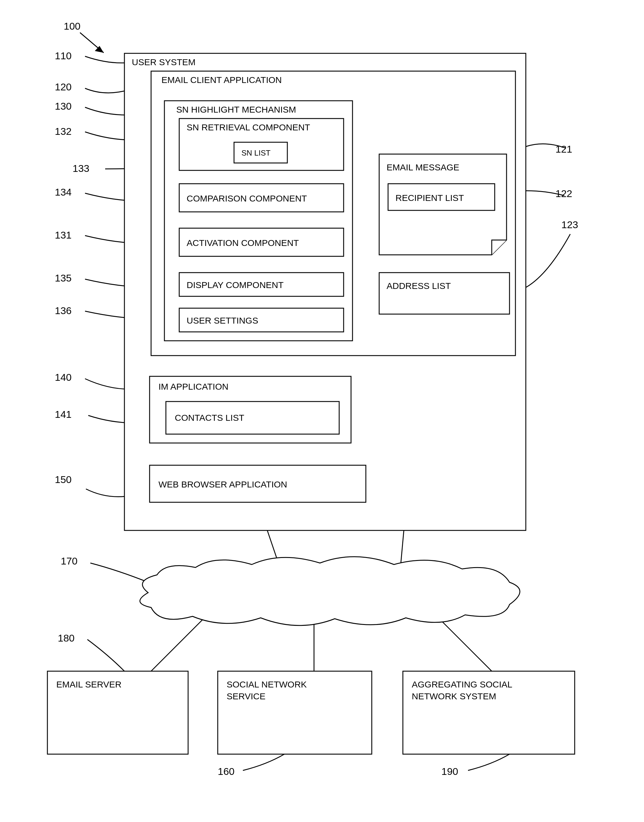 Image resolution: width=644 pixels, height=822 pixels. What do you see at coordinates (256, 153) in the screenshot?
I see `sn-list-label: SN LIST` at bounding box center [256, 153].